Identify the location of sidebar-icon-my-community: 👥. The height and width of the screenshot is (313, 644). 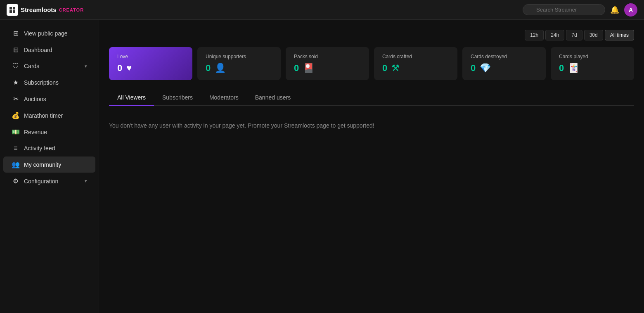
(16, 164).